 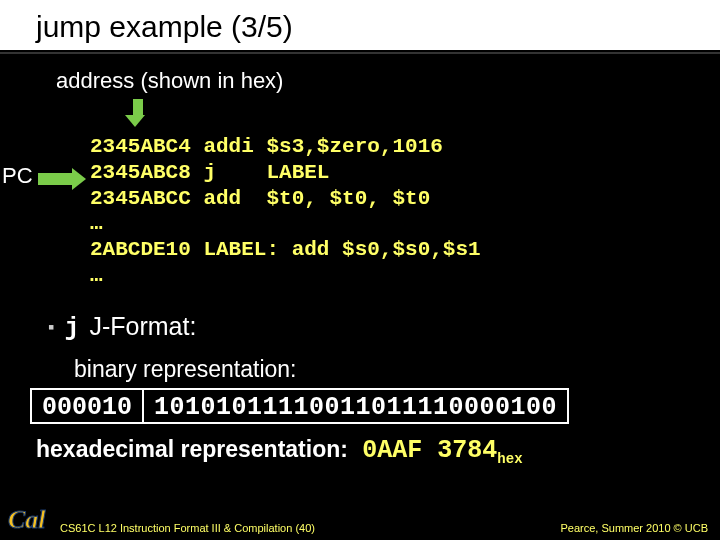 What do you see at coordinates (185, 370) in the screenshot?
I see `binary-representation-label: binary representation:` at bounding box center [185, 370].